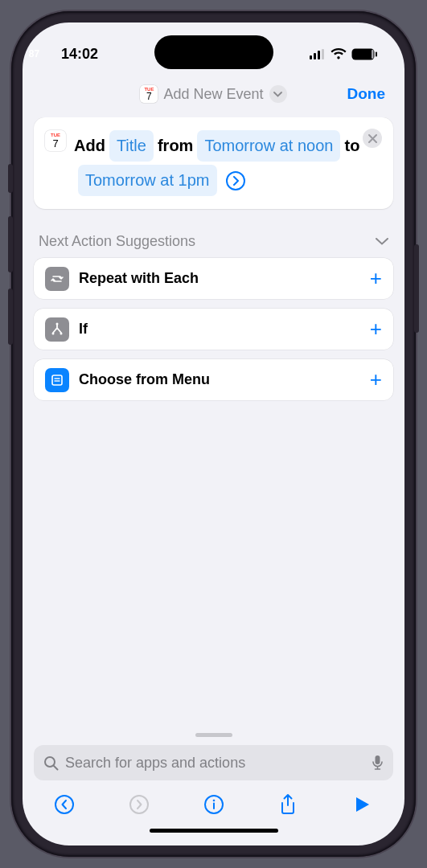  I want to click on clock: 14:02, so click(80, 55).